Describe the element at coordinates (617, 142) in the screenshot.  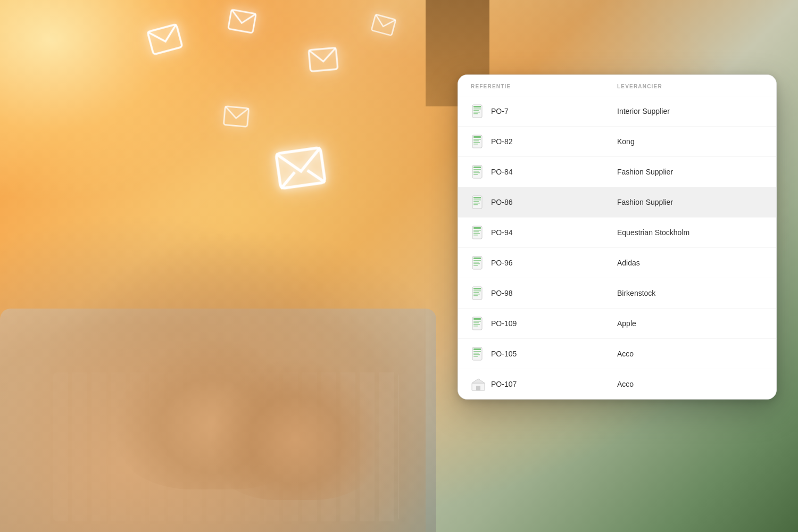
I see `table-row: PO-82 Kong` at that location.